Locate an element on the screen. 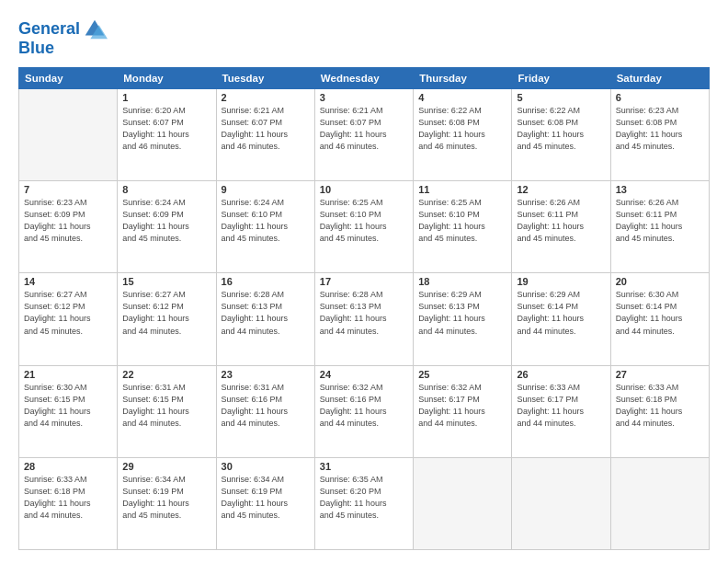 The image size is (728, 563). weekday-header-monday: Monday is located at coordinates (167, 79).